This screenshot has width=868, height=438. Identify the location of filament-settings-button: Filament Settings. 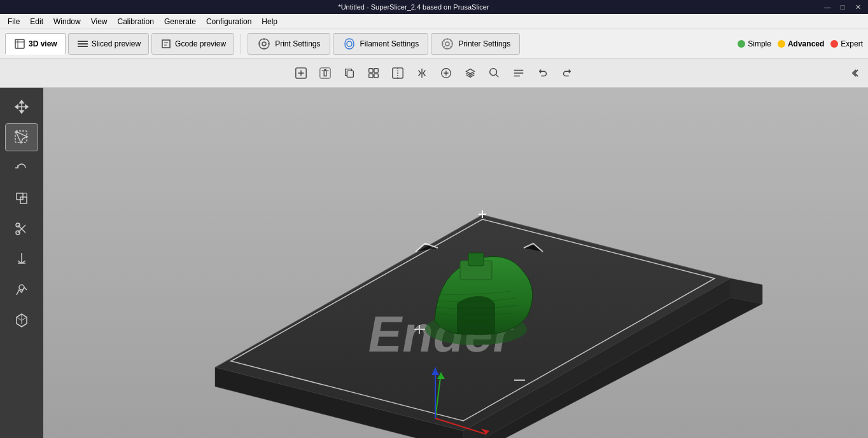
(381, 44).